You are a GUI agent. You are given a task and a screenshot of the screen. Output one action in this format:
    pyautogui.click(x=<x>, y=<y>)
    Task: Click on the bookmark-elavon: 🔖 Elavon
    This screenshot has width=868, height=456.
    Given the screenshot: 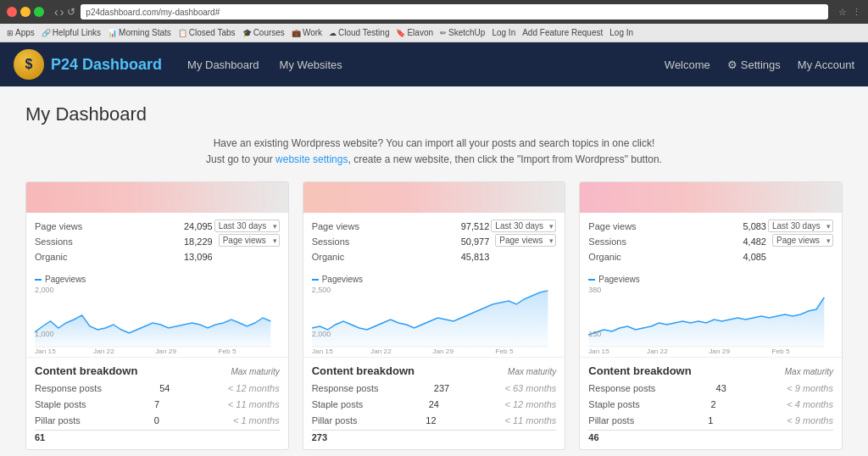 What is the action you would take?
    pyautogui.click(x=415, y=32)
    